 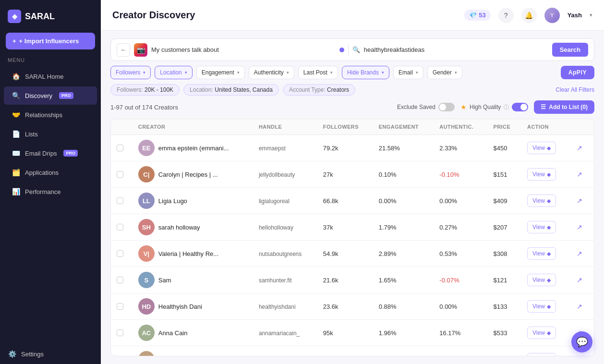 I want to click on col-followers: Followers, so click(x=345, y=127).